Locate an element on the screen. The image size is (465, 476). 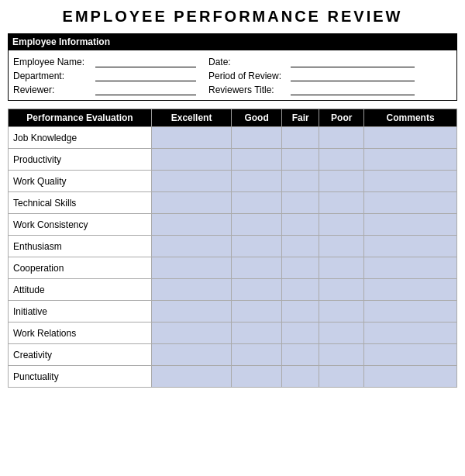
input-reviewer is located at coordinates (146, 90).